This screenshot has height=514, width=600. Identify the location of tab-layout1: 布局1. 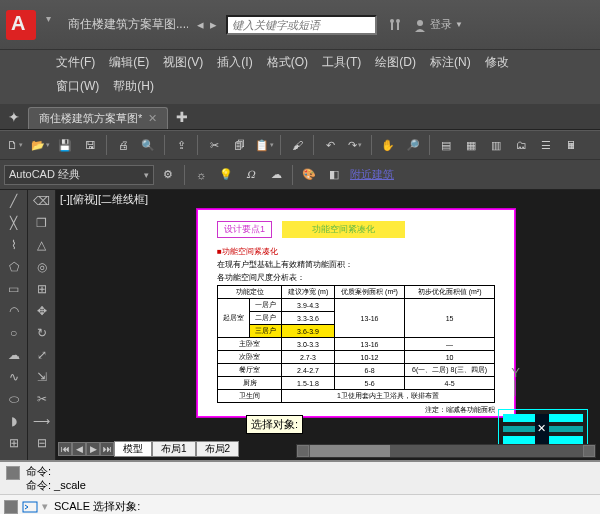
(174, 449).